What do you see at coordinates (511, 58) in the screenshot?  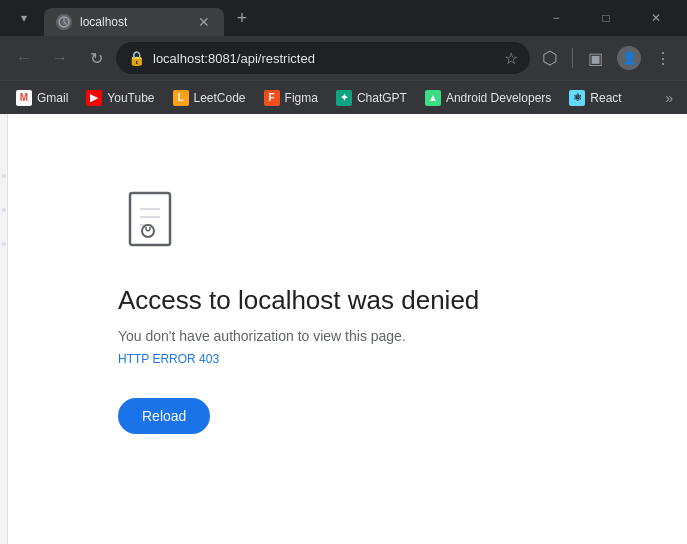 I see `bookmark-star-icon: ☆` at bounding box center [511, 58].